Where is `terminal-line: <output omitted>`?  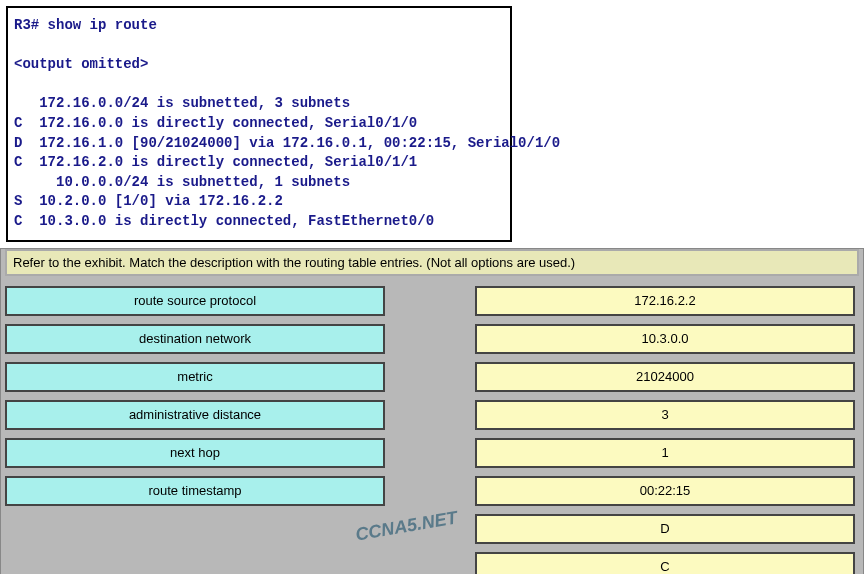 terminal-line: <output omitted> is located at coordinates (81, 64).